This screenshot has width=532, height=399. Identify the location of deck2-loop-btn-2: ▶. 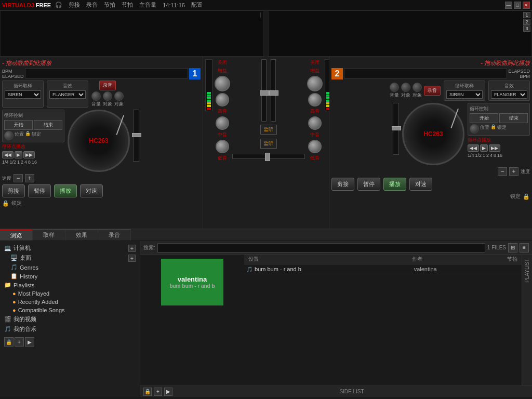
(484, 148).